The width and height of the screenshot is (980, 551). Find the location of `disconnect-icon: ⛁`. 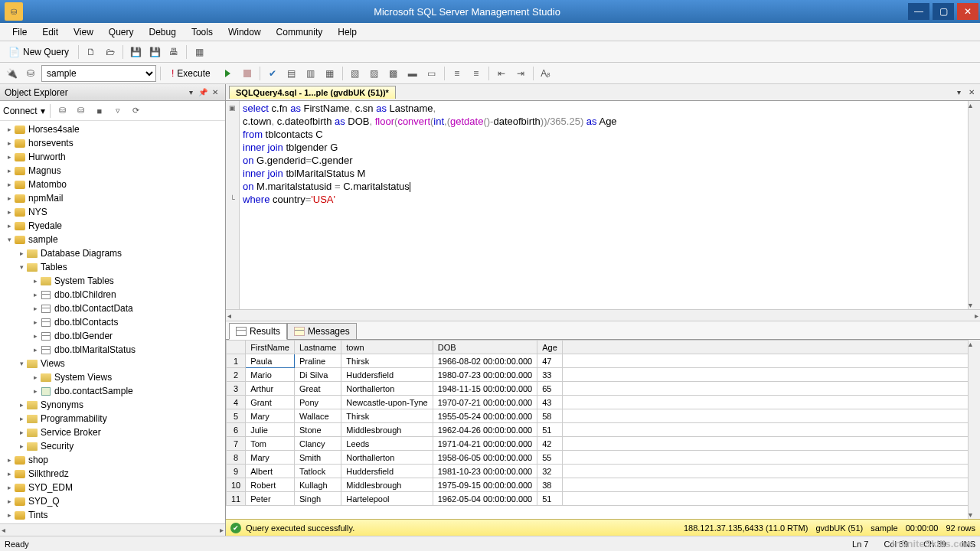

disconnect-icon: ⛁ is located at coordinates (63, 111).